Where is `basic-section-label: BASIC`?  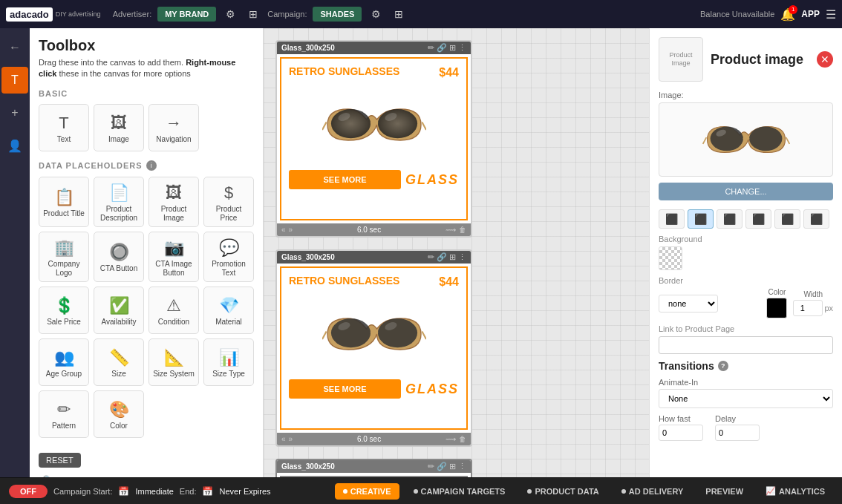
basic-section-label: BASIC is located at coordinates (146, 94).